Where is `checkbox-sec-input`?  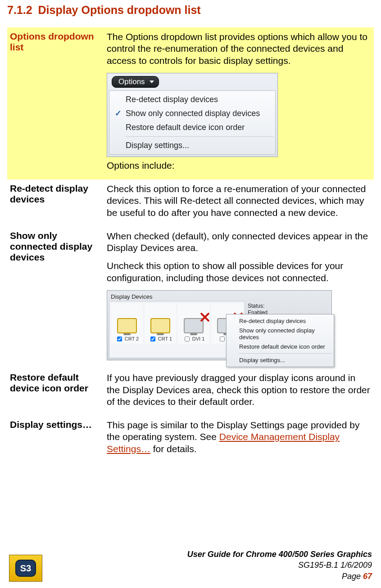 checkbox-sec-input is located at coordinates (222, 339).